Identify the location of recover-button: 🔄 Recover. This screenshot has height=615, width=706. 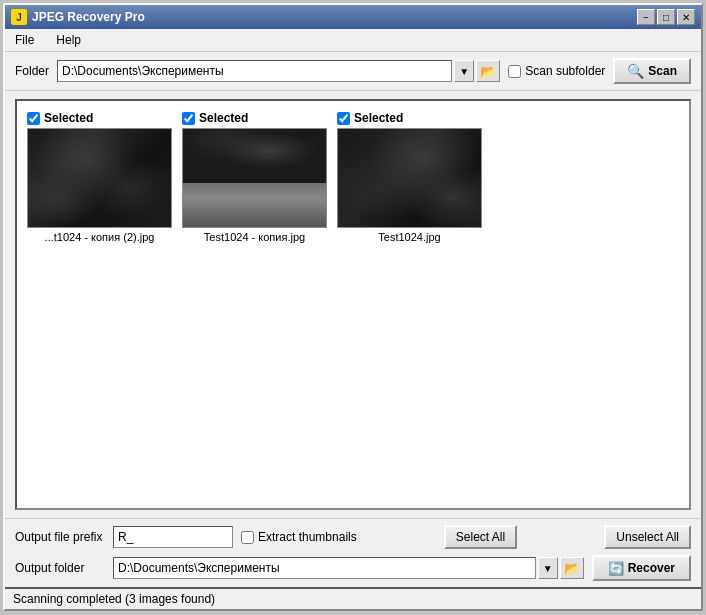
(642, 568).